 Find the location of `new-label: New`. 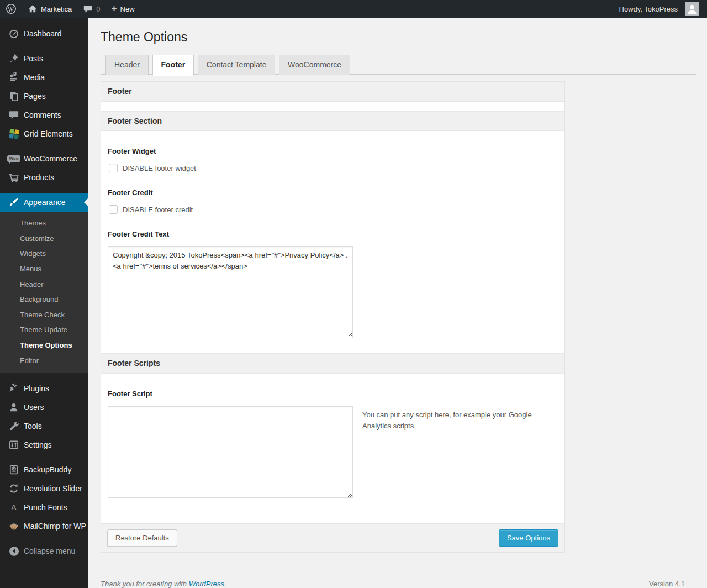

new-label: New is located at coordinates (128, 9).